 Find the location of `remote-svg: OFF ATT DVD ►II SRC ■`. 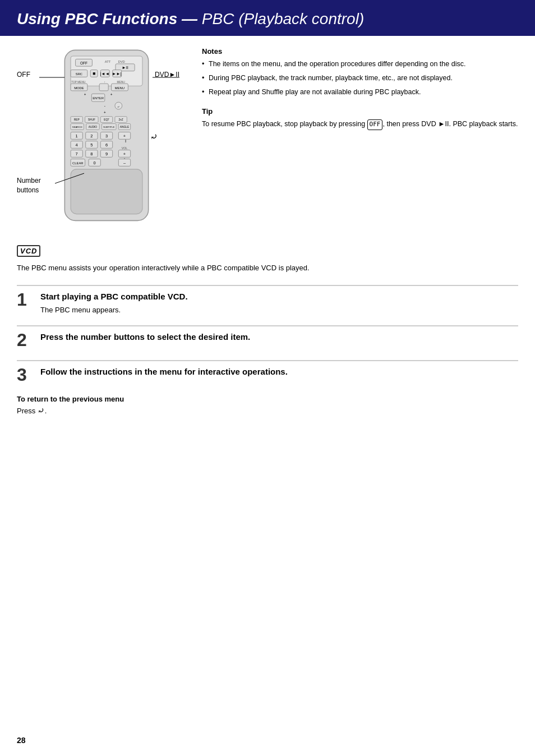

remote-svg: OFF ATT DVD ►II SRC ■ is located at coordinates (107, 137).